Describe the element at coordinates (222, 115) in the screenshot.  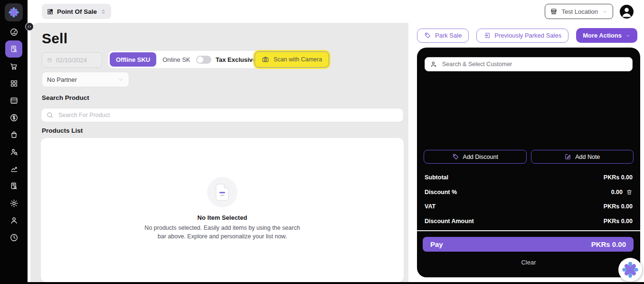
I see `product-search` at that location.